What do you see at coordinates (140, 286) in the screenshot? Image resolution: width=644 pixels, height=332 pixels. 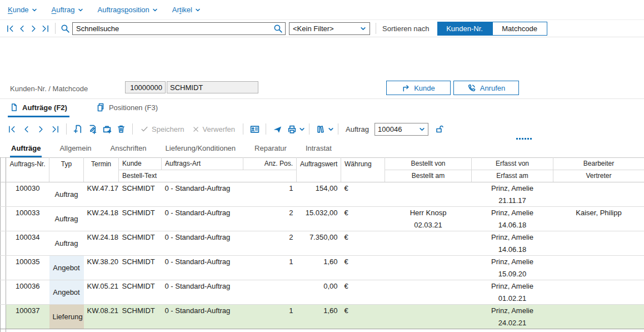 I see `cell-kunde: SCHMIDT` at bounding box center [140, 286].